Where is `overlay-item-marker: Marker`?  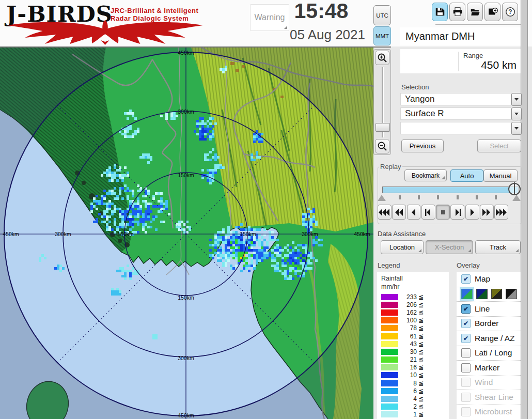
overlay-item-marker: Marker is located at coordinates (489, 368).